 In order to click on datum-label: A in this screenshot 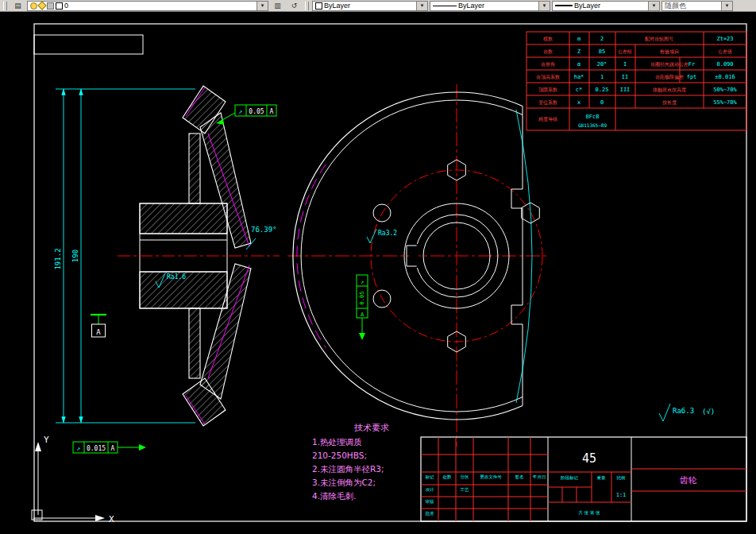, I will do `click(98, 332)`.